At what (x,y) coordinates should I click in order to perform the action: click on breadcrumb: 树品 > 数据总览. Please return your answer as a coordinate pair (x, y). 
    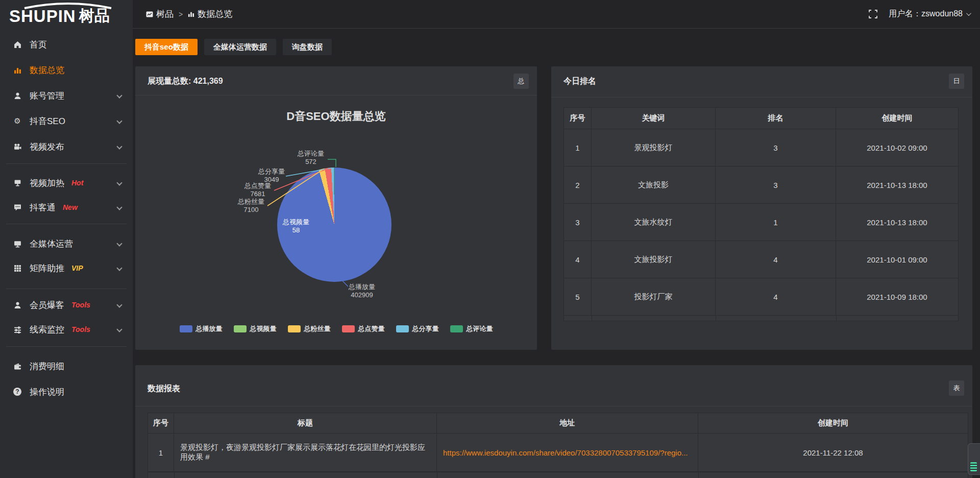
    Looking at the image, I should click on (189, 14).